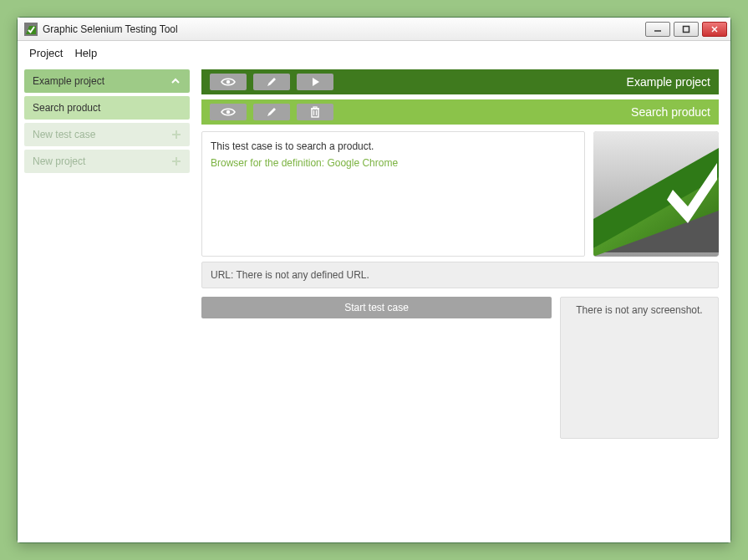 The height and width of the screenshot is (560, 748). Describe the element at coordinates (69, 81) in the screenshot. I see `sidebar-project-label: Example project` at that location.